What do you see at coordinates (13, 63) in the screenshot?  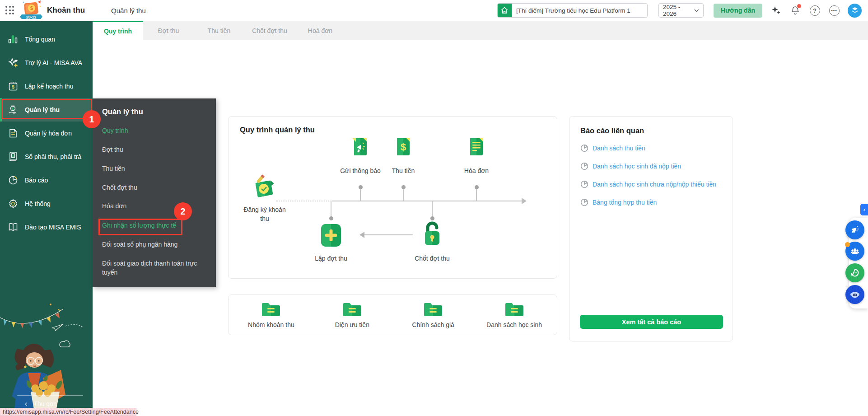 I see `sparkle-icon` at bounding box center [13, 63].